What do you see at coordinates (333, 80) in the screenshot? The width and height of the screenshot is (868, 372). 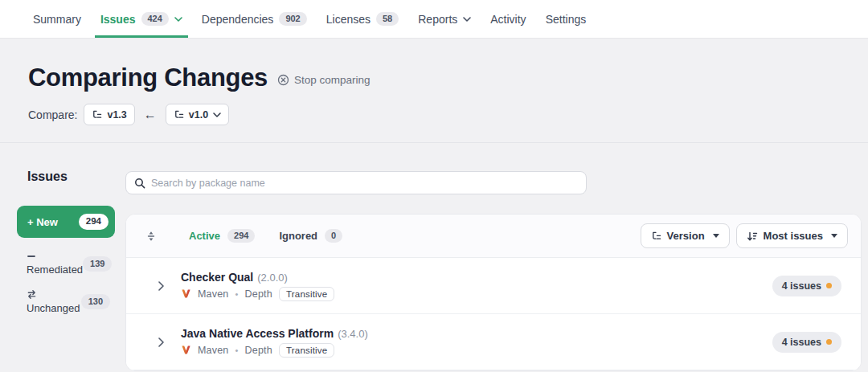 I see `stop-comparing-label: Stop comparing` at bounding box center [333, 80].